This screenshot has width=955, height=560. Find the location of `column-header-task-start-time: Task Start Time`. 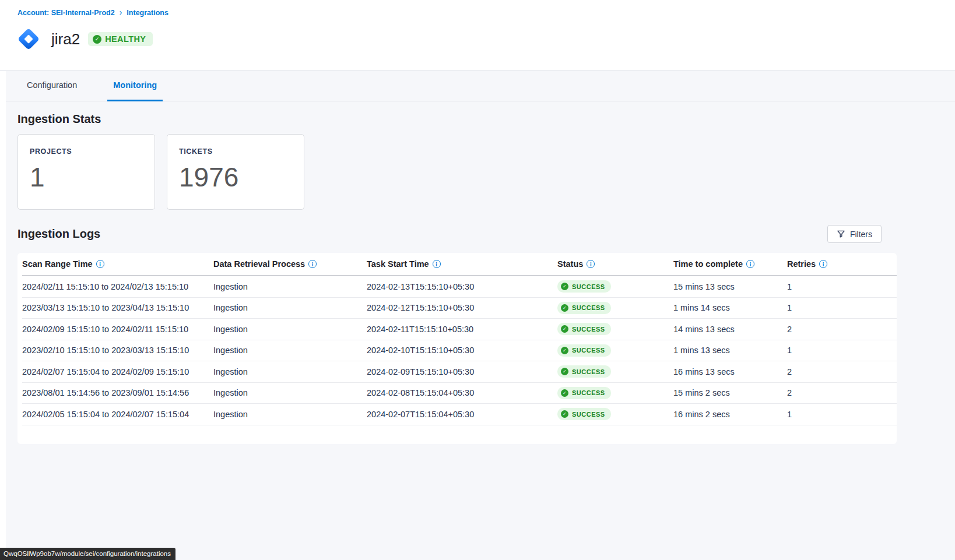

column-header-task-start-time: Task Start Time is located at coordinates (462, 264).